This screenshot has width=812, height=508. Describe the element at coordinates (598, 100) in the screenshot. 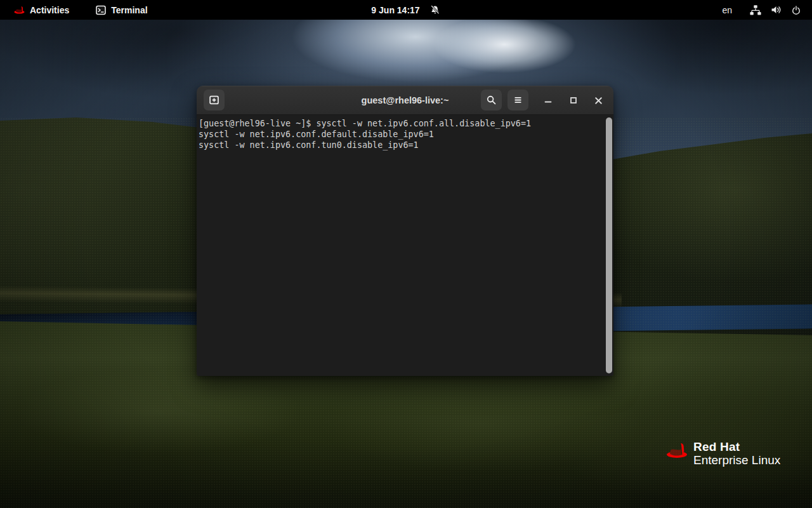

I see `close-button` at that location.